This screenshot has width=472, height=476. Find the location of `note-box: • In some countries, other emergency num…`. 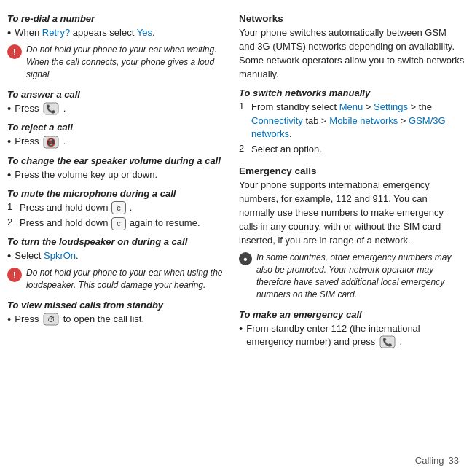

note-box: • In some countries, other emergency num… is located at coordinates (352, 276).